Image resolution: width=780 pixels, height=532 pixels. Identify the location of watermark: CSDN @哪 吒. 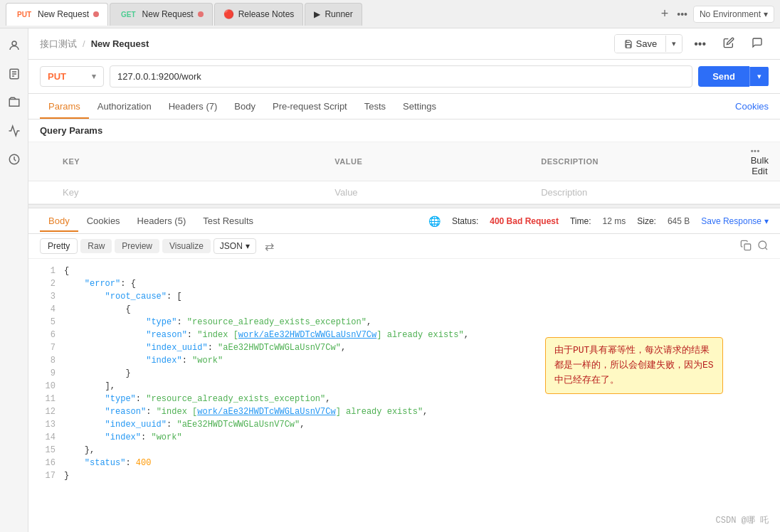
(742, 521).